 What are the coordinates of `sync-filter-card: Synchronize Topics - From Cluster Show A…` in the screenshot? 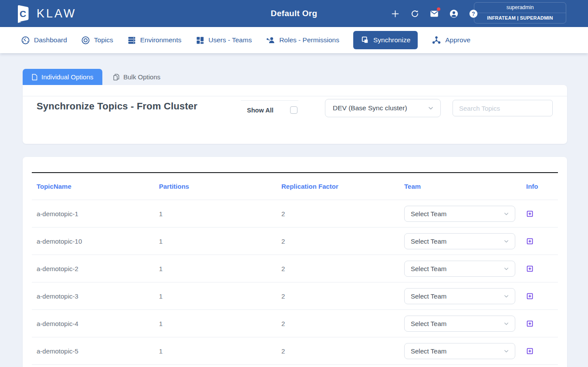 It's located at (295, 114).